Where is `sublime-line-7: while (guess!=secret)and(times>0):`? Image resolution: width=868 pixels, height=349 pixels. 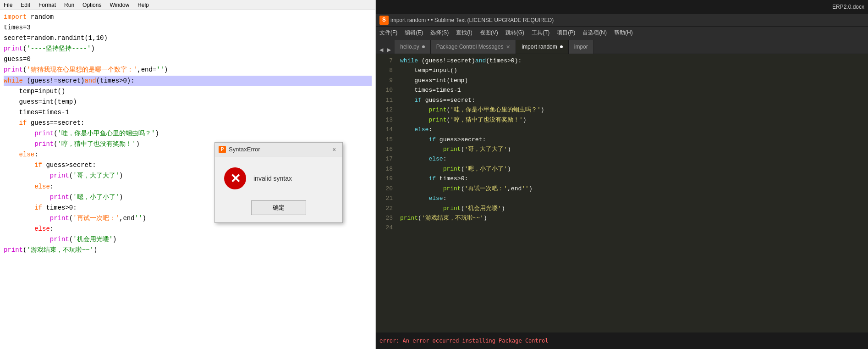 sublime-line-7: while (guess!=secret)and(times>0): is located at coordinates (632, 61).